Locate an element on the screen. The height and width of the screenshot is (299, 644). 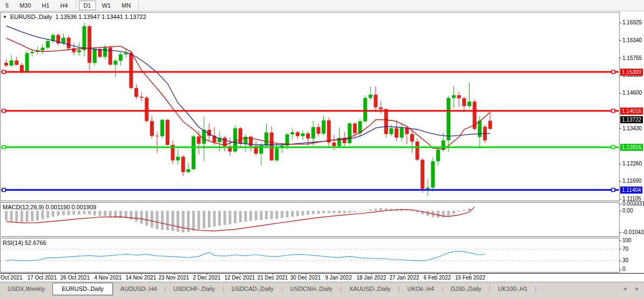
timeframe-button-5: 5 is located at coordinates (7, 5).